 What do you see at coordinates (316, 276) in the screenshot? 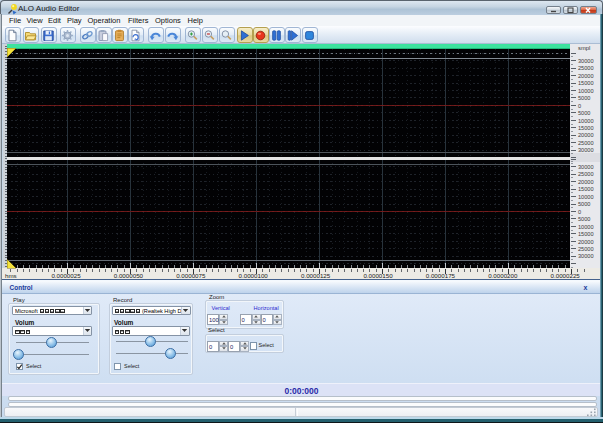
I see `svg-text: 0.0000125` at bounding box center [316, 276].